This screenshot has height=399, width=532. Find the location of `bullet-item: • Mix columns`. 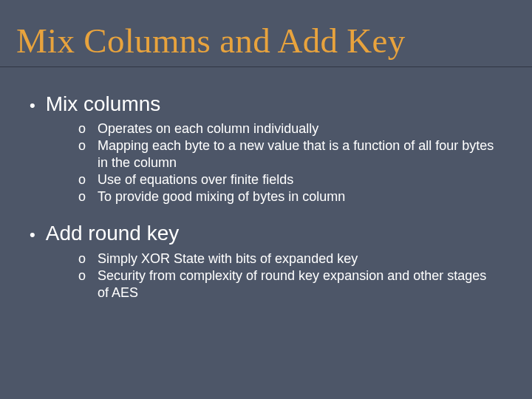

bullet-item: • Mix columns is located at coordinates (266, 104).